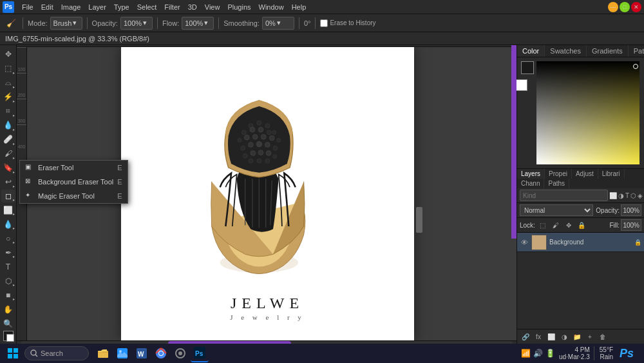 This screenshot has height=363, width=644. What do you see at coordinates (636, 66) in the screenshot?
I see `color-picker-cursor` at bounding box center [636, 66].